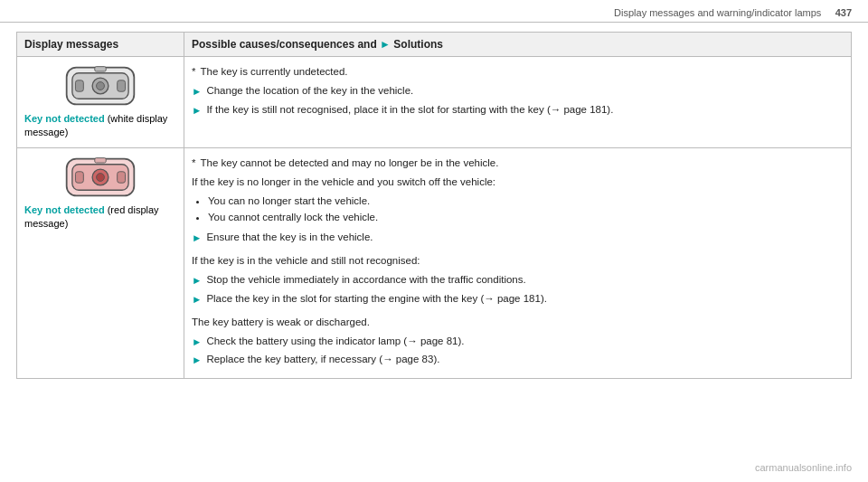  What do you see at coordinates (100, 177) in the screenshot?
I see `key-fob-icon-red` at bounding box center [100, 177].